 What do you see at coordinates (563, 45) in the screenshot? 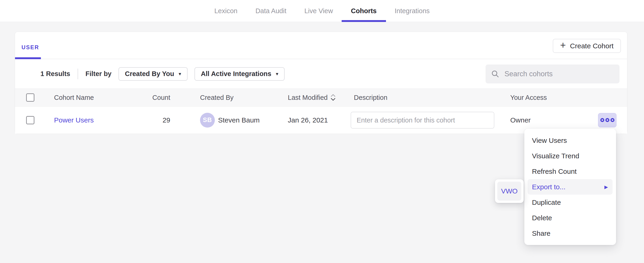
I see `plus-icon: +` at bounding box center [563, 45].